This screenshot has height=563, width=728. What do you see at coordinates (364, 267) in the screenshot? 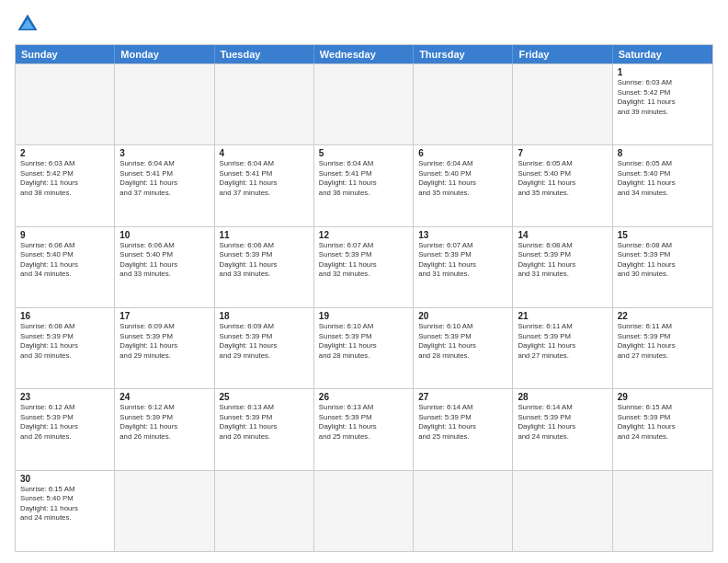
I see `calendar-cell: 12Sunrise: 6:07 AM Sunset: 5:39 PM Dayli…` at bounding box center [364, 267].